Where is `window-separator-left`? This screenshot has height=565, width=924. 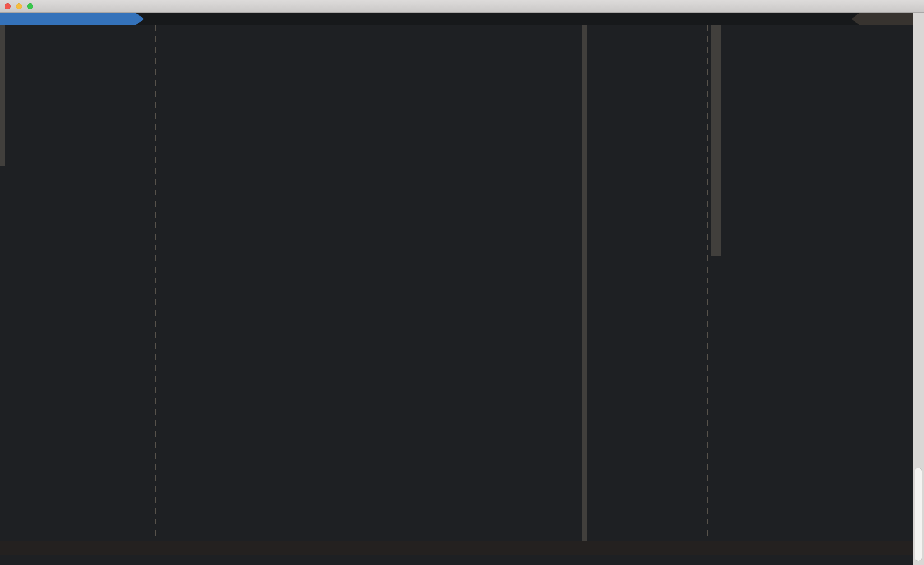 window-separator-left is located at coordinates (156, 283).